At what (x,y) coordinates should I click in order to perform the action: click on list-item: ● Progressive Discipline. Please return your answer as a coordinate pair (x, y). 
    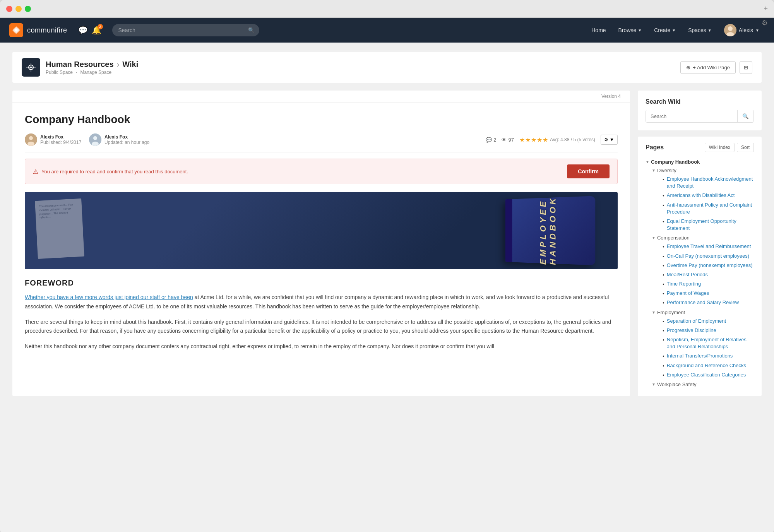
    Looking at the image, I should click on (708, 330).